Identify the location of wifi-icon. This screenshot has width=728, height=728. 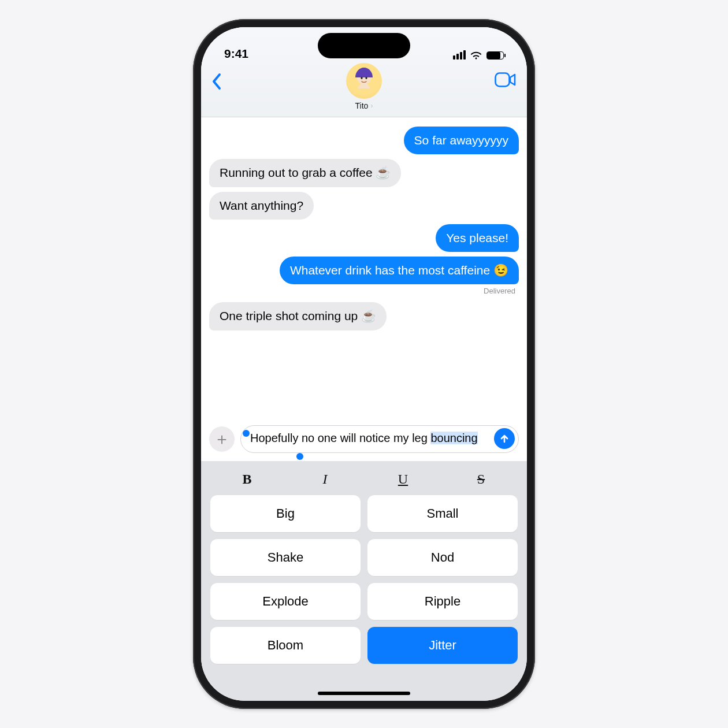
(476, 55).